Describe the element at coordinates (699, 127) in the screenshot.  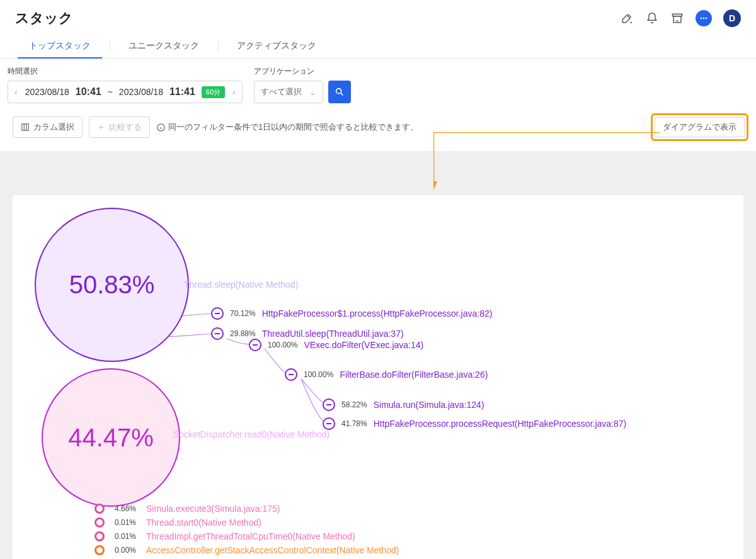
I see `diagram-view-button: ダイアグラムで表示` at that location.